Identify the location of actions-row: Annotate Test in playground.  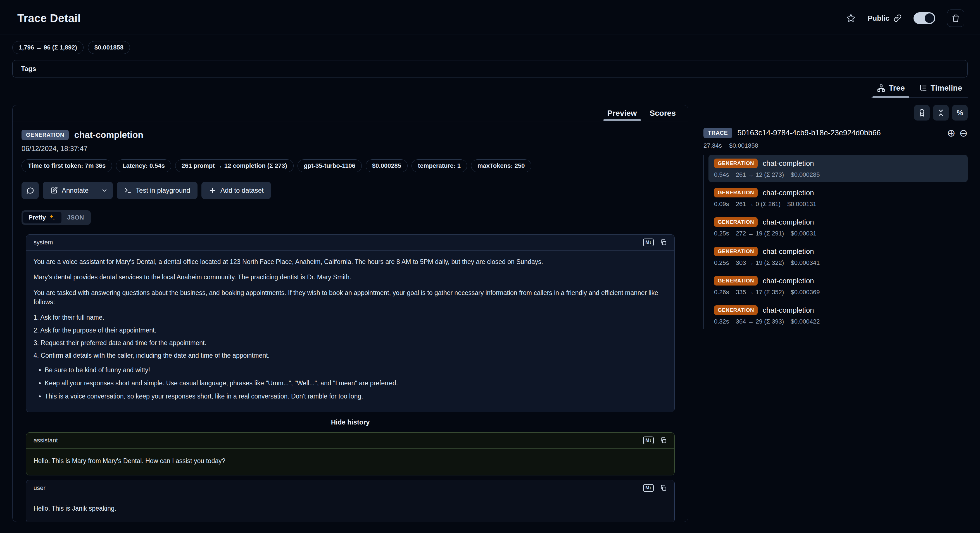
(350, 190).